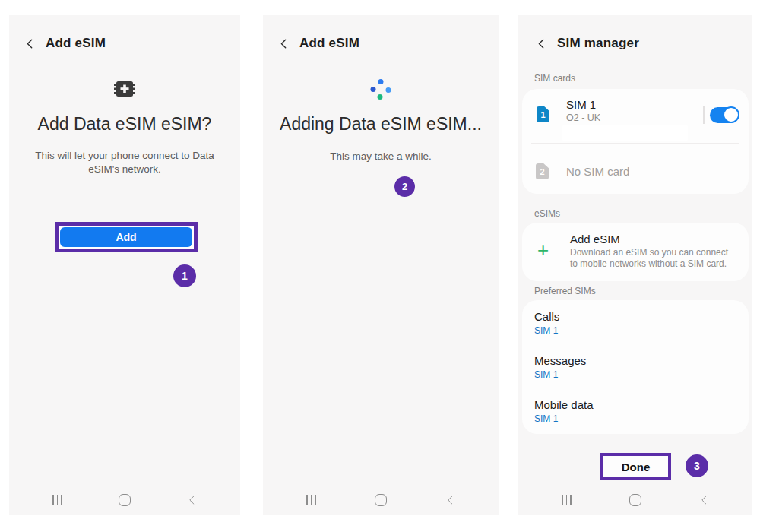 This screenshot has width=760, height=532. What do you see at coordinates (125, 163) in the screenshot?
I see `confirm-description: This will let your phone connect to Data…` at bounding box center [125, 163].